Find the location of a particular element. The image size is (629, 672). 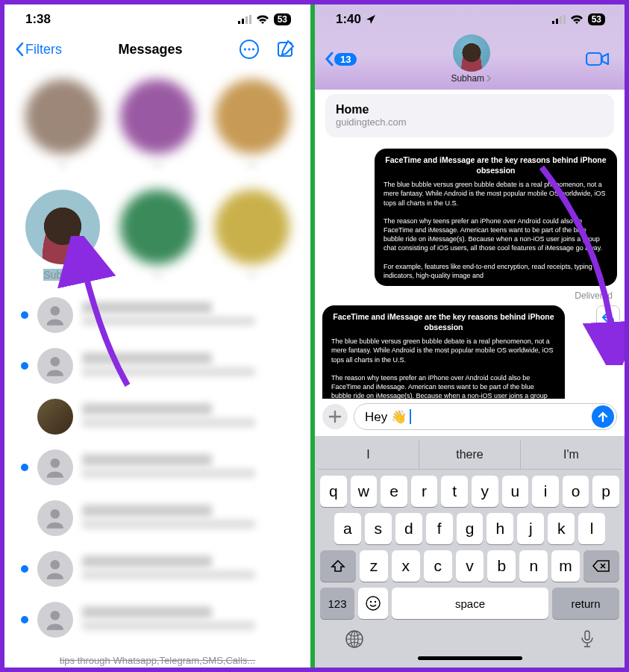

key-e: e is located at coordinates (394, 491).